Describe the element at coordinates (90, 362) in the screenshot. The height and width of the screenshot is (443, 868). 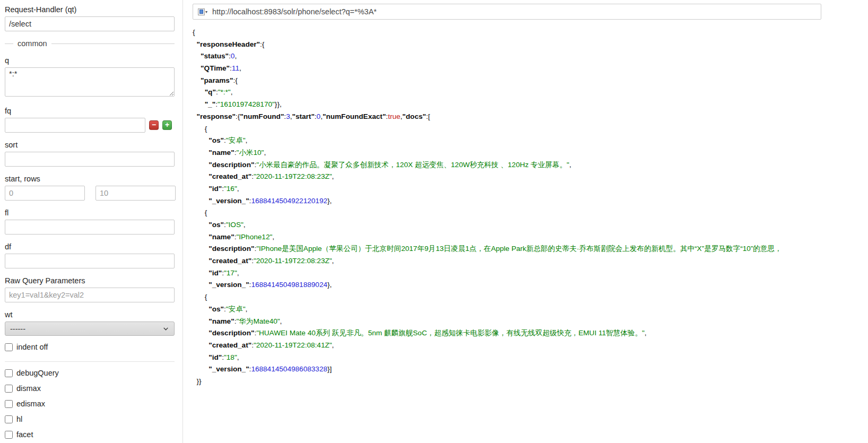
I see `sidebar-divider` at that location.